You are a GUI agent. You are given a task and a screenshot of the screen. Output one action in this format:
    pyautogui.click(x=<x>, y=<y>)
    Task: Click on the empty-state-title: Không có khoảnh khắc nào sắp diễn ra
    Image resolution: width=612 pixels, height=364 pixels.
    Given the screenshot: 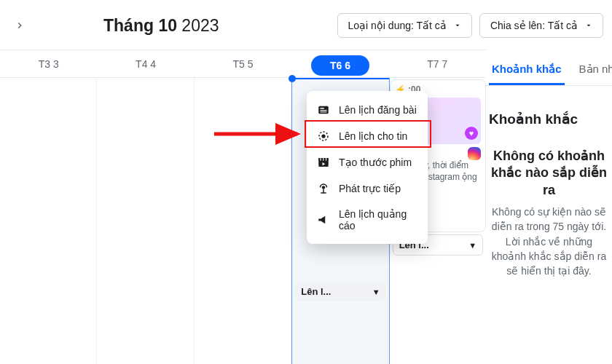 What is the action you would take?
    pyautogui.click(x=549, y=173)
    